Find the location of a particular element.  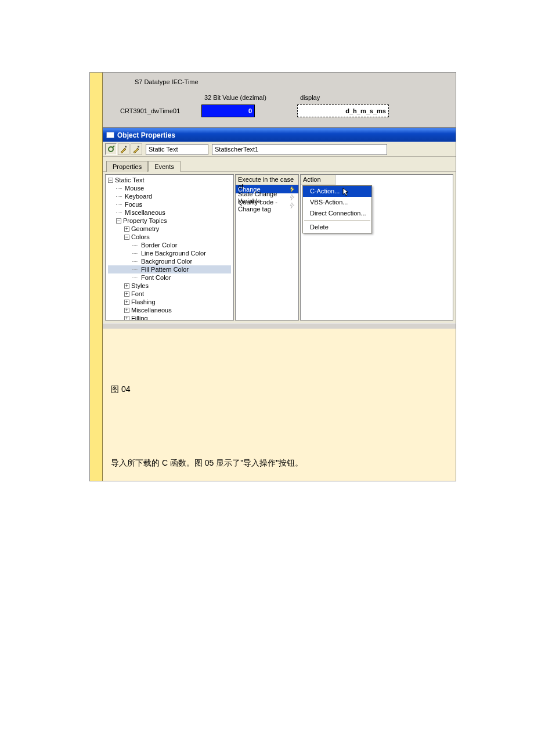

tree-font-color: Font Color is located at coordinates (169, 278).